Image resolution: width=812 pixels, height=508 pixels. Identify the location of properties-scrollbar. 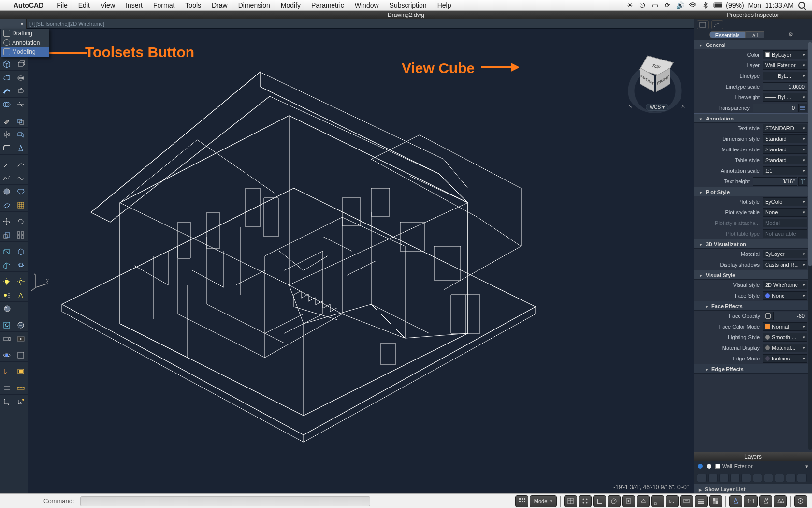
(810, 246).